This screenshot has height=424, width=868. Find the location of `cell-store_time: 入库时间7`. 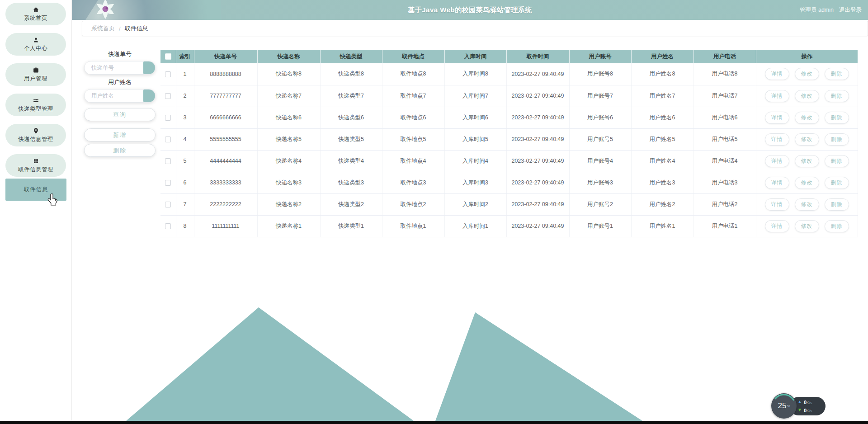

cell-store_time: 入库时间7 is located at coordinates (476, 96).